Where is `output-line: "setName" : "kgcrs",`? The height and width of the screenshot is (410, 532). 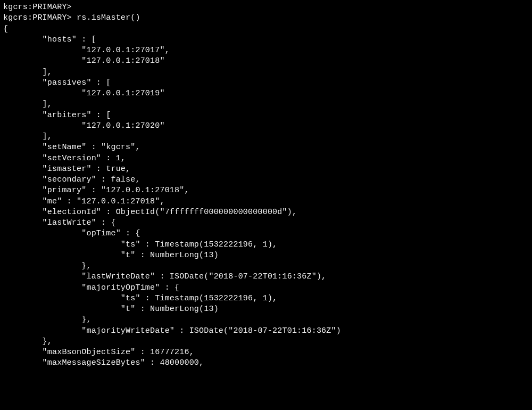
output-line: "setName" : "kgcrs", is located at coordinates (266, 147).